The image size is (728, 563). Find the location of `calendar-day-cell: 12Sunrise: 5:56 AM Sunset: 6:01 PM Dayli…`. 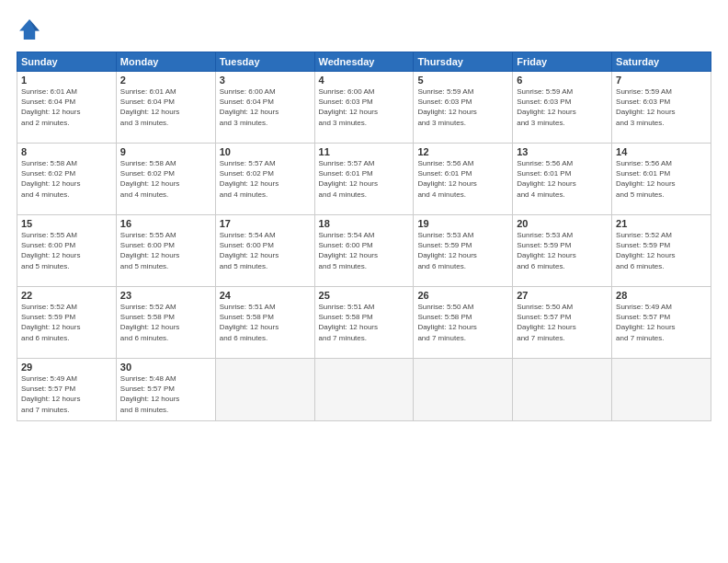

calendar-day-cell: 12Sunrise: 5:56 AM Sunset: 6:01 PM Dayli… is located at coordinates (463, 179).